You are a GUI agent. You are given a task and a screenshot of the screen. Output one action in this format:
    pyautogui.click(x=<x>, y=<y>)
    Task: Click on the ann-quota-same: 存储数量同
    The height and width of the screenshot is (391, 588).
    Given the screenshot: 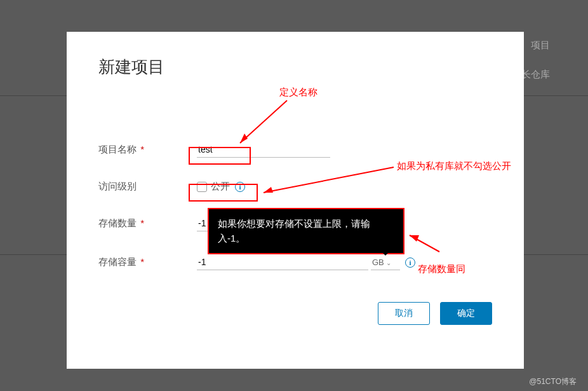 What is the action you would take?
    pyautogui.click(x=442, y=270)
    